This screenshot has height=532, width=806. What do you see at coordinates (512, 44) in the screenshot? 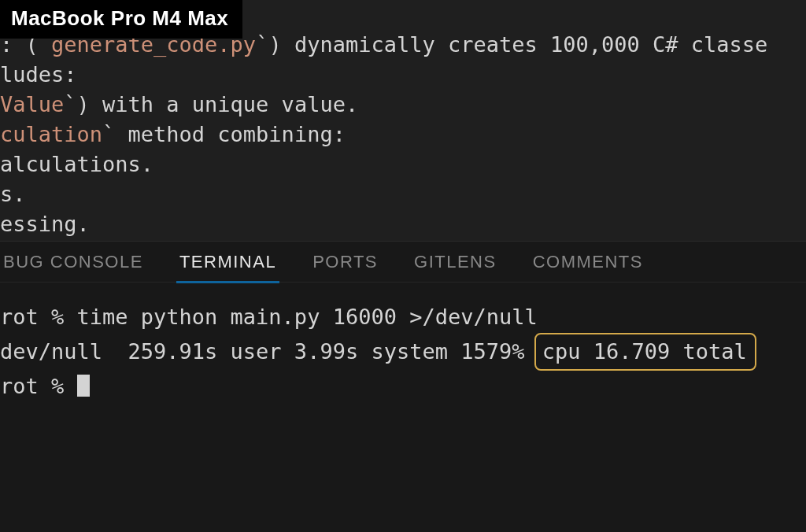
I see `text-fragment: `) dynamically creates 100,000 C# classe` at bounding box center [512, 44].